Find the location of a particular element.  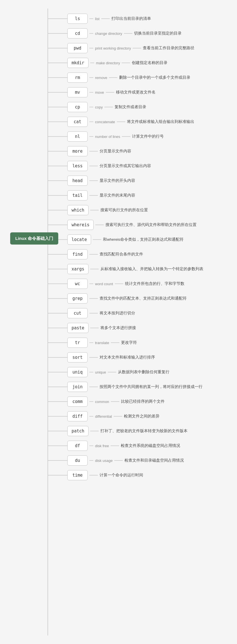

cmd-box-xargs: xargs is located at coordinates (78, 269).